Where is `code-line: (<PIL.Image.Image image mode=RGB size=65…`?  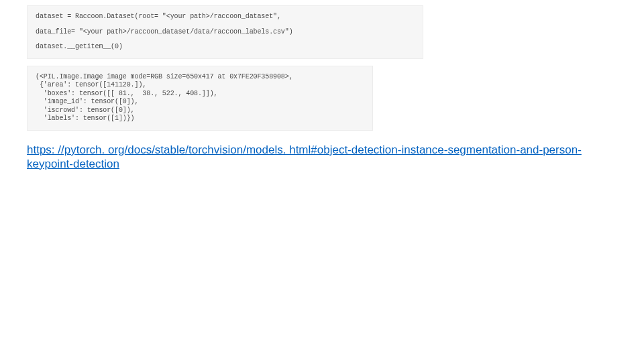
code-line: (<PIL.Image.Image image mode=RGB size=65… is located at coordinates (164, 76).